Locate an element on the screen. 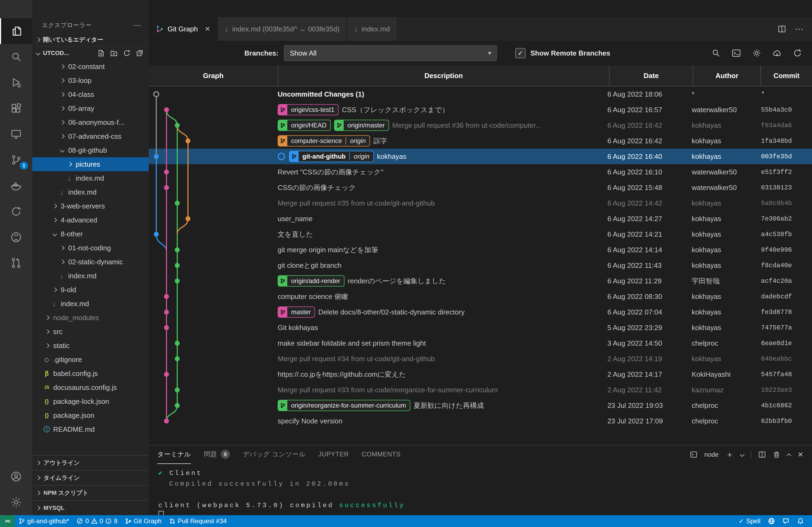 The width and height of the screenshot is (812, 527). find-icon is located at coordinates (716, 53).